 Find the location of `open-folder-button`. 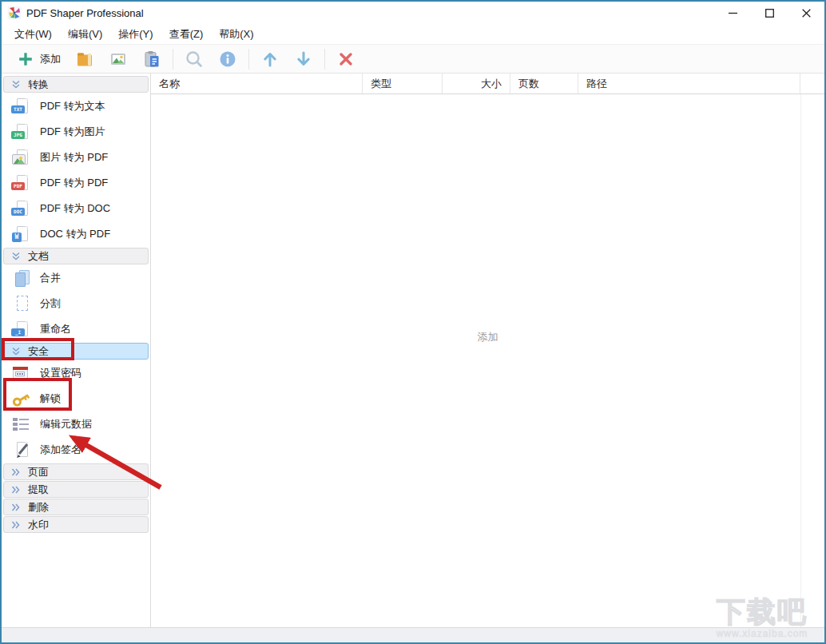

open-folder-button is located at coordinates (85, 59).